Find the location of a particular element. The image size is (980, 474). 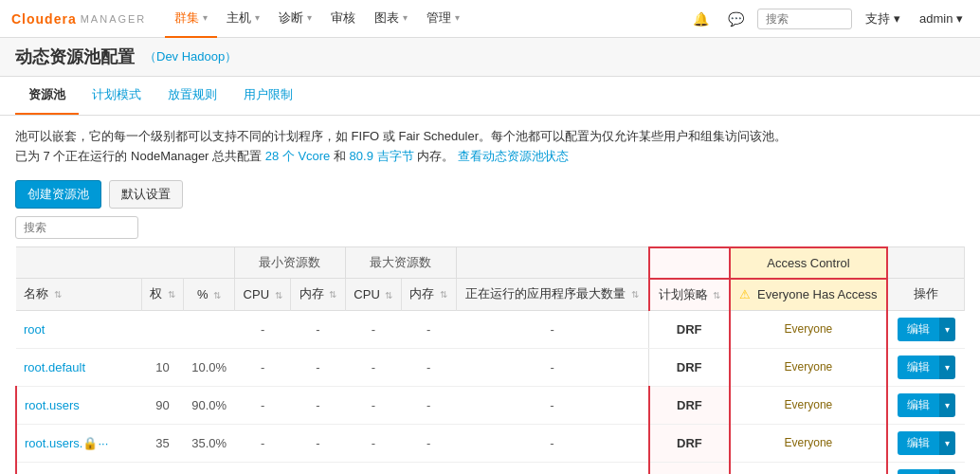

global-search-input is located at coordinates (805, 19).